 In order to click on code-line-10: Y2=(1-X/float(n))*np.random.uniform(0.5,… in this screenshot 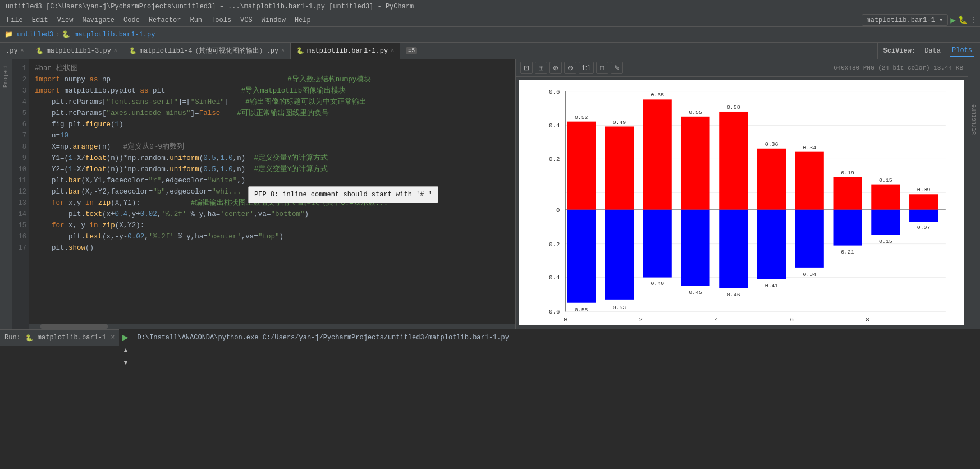, I will do `click(275, 169)`.